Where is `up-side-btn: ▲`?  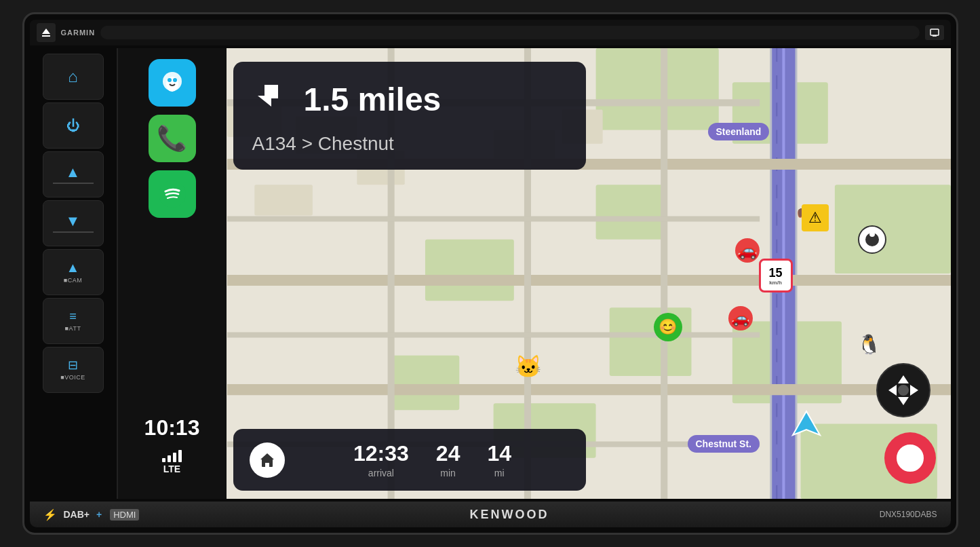
up-side-btn: ▲ is located at coordinates (73, 174).